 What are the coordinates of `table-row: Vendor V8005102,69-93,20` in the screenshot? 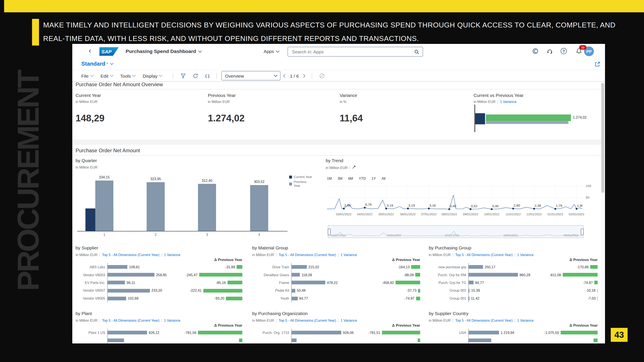 It's located at (159, 298).